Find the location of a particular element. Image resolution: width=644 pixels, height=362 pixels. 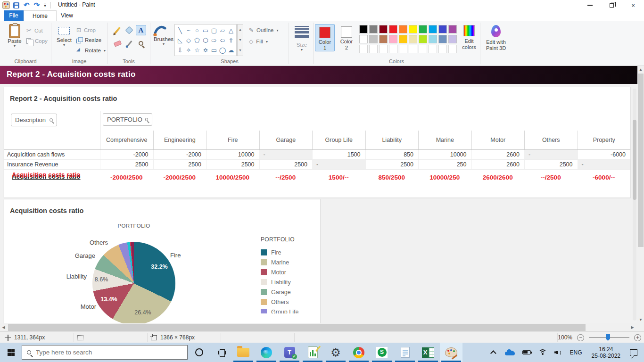

shape-fill-button: ◇ Fill ▾ is located at coordinates (258, 41).